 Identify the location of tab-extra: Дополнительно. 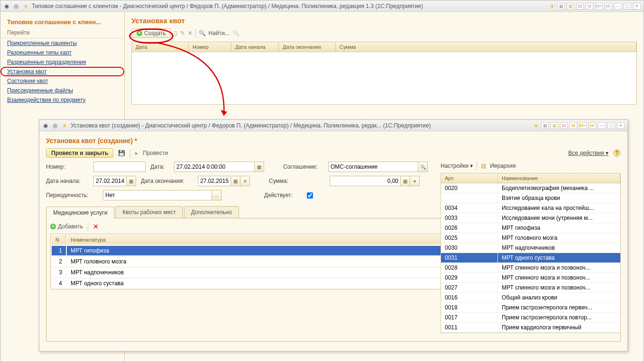
(212, 212).